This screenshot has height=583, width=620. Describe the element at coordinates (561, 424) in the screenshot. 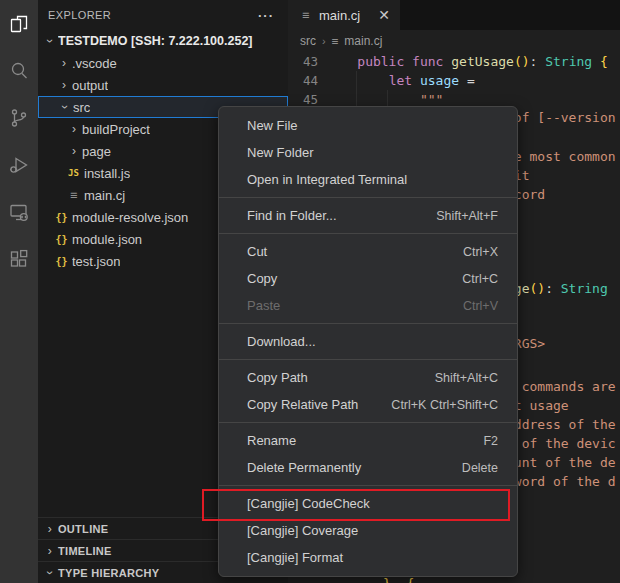

I see `code-fragment: address of the` at that location.